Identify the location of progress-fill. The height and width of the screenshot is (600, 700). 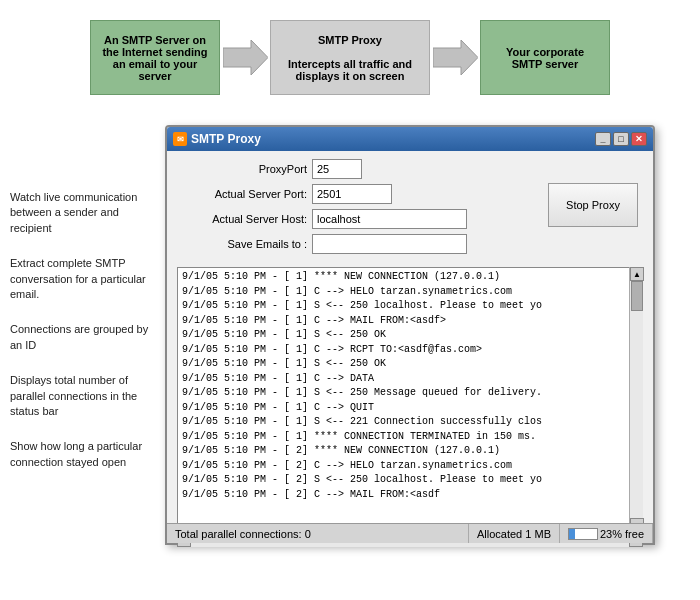
(572, 534).